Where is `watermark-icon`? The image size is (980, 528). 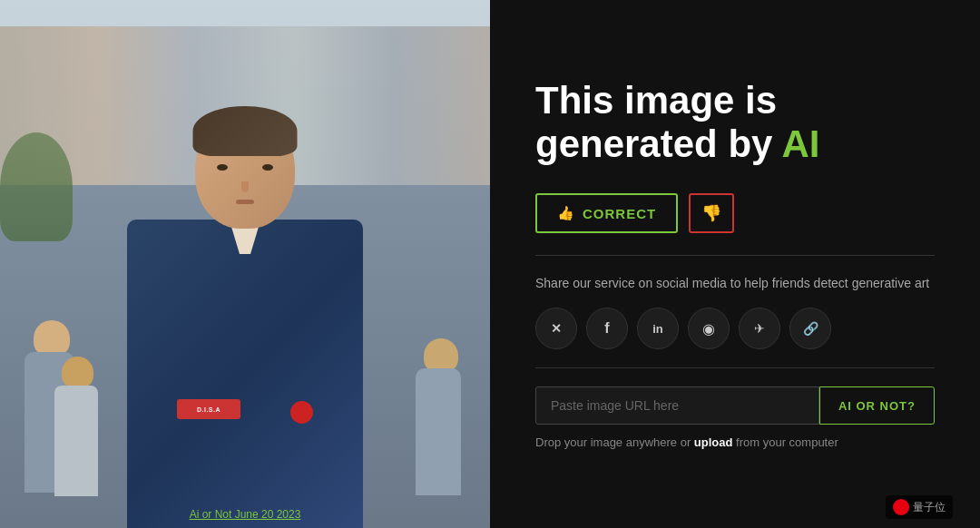 watermark-icon is located at coordinates (901, 507).